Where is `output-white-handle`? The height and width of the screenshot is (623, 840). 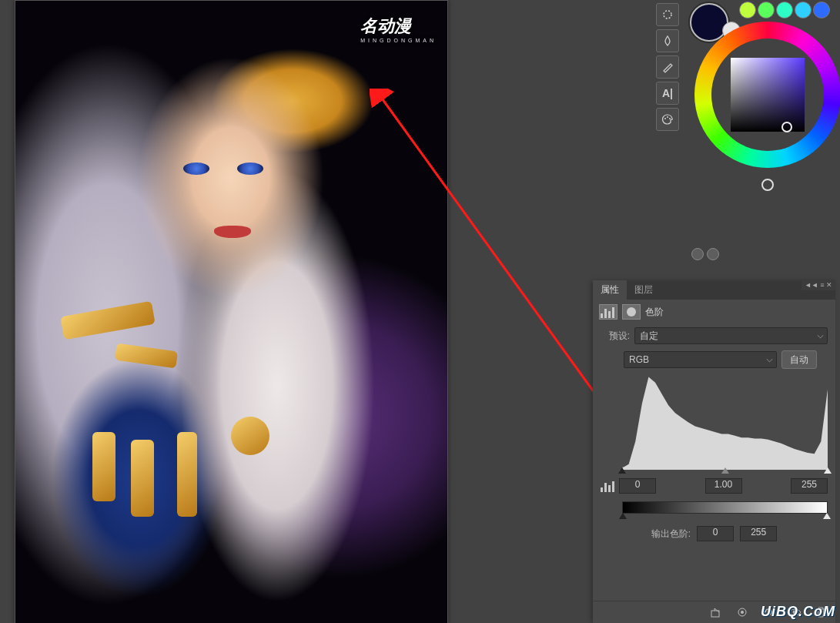 output-white-handle is located at coordinates (827, 516).